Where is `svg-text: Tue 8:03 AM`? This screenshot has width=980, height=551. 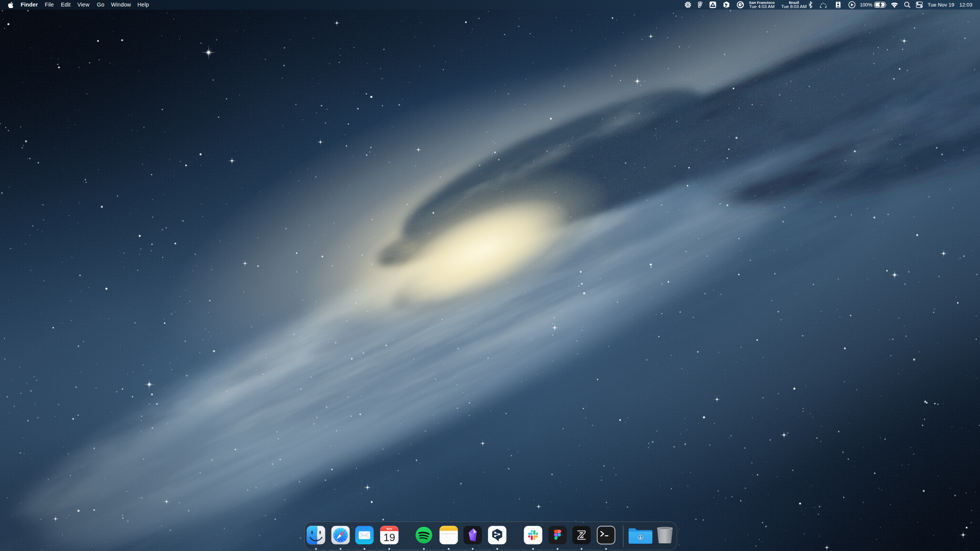 svg-text: Tue 8:03 AM is located at coordinates (794, 7).